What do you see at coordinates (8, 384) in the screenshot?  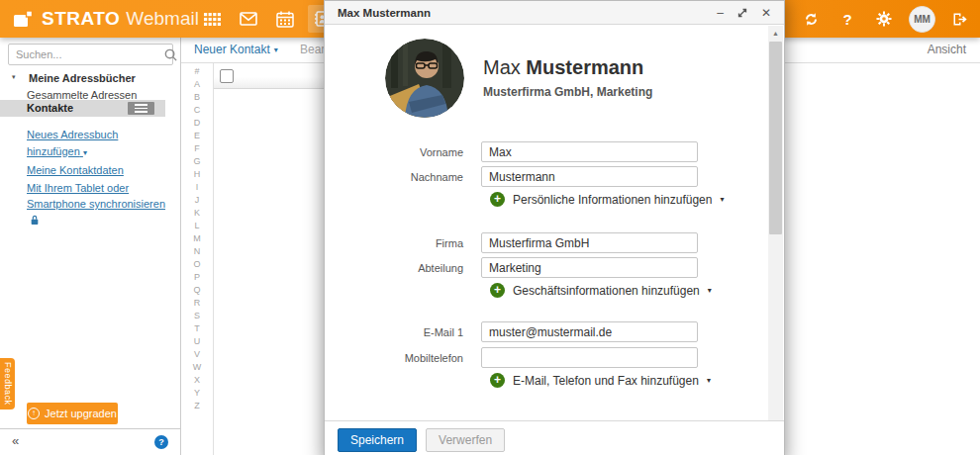 I see `feedback-tab: Feedback` at bounding box center [8, 384].